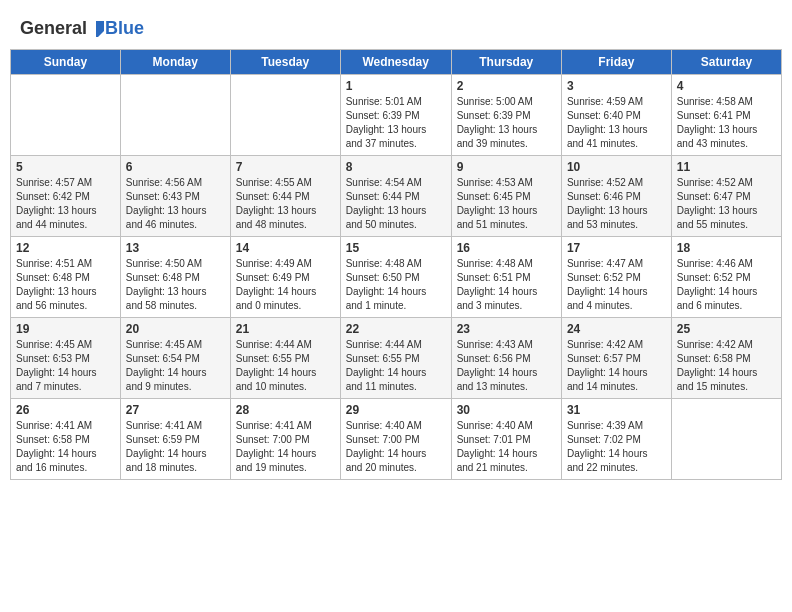 Image resolution: width=792 pixels, height=612 pixels. I want to click on day-info: Sunrise: 4:49 AMSunset: 6:49 PMDaylight:…, so click(286, 285).